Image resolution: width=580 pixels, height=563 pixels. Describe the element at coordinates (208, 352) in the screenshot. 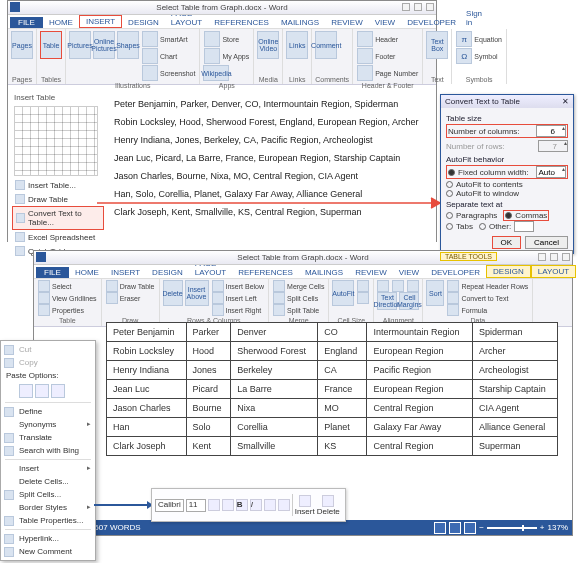

I see `table-cell: Hood` at that location.